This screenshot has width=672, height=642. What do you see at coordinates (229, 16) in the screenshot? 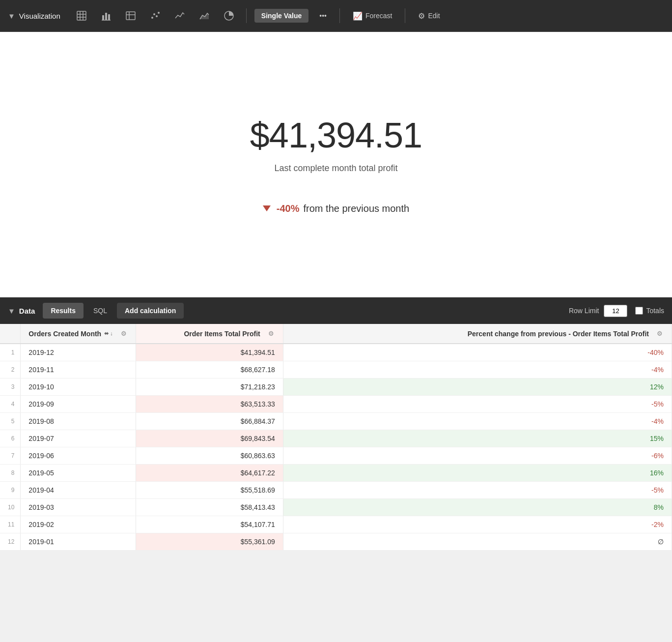
I see `pie-viz-button` at bounding box center [229, 16].